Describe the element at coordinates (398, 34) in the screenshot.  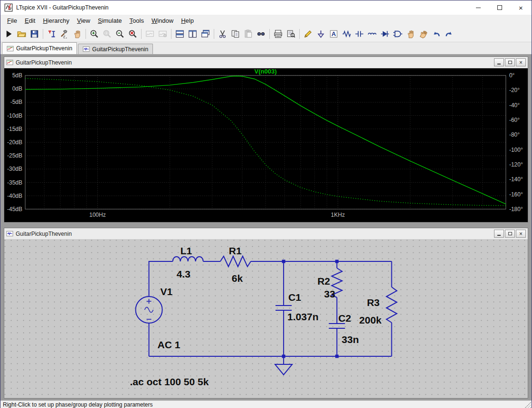
I see `place-component-button` at that location.